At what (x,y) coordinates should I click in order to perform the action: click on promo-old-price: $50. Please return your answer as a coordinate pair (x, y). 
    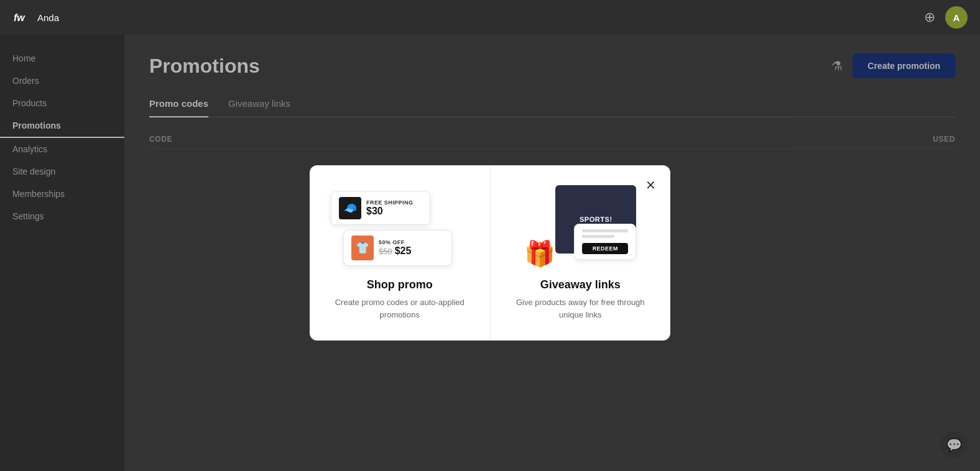
    Looking at the image, I should click on (386, 251).